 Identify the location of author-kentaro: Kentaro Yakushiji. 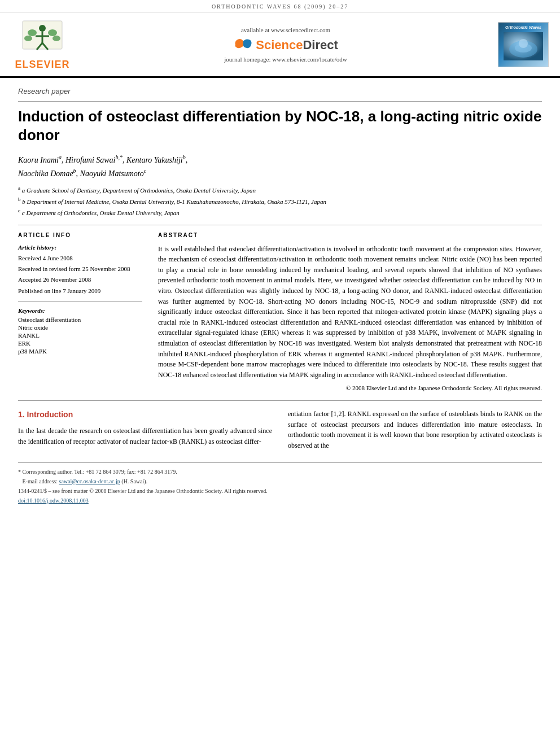
(155, 160).